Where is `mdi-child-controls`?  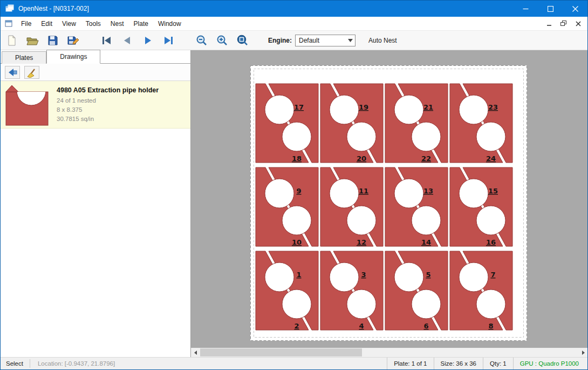 mdi-child-controls is located at coordinates (563, 24).